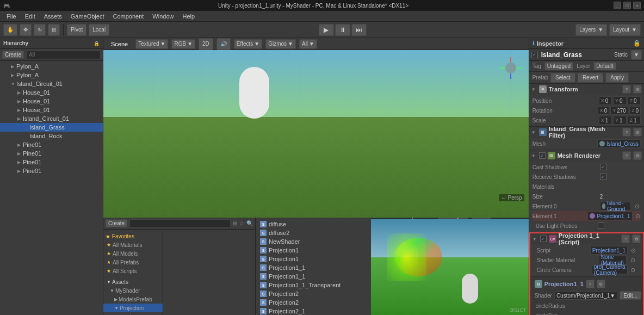 The image size is (644, 315). I want to click on prefab-select-btn: Select, so click(563, 78).